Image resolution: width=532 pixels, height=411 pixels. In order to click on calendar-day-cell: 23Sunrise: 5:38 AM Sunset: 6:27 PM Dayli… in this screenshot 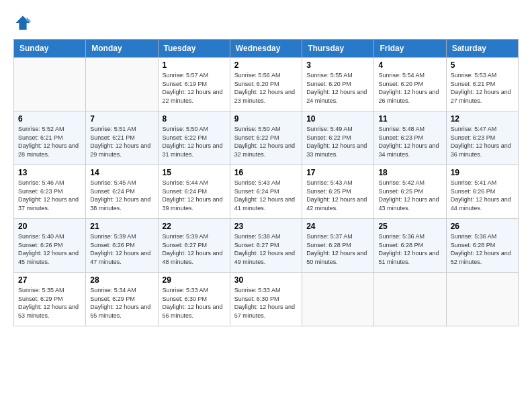, I will do `click(266, 246)`.